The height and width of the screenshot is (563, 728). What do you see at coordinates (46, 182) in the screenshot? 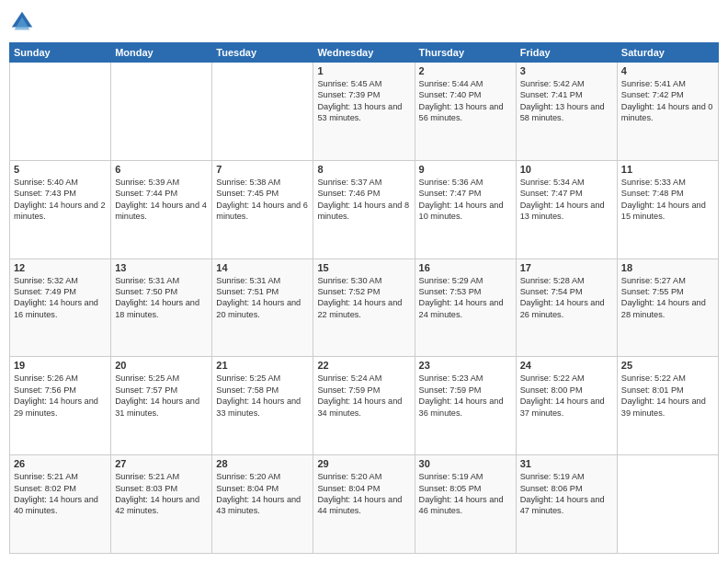
I see `cell-sunrise: Sunrise: 5:40 AM` at bounding box center [46, 182].